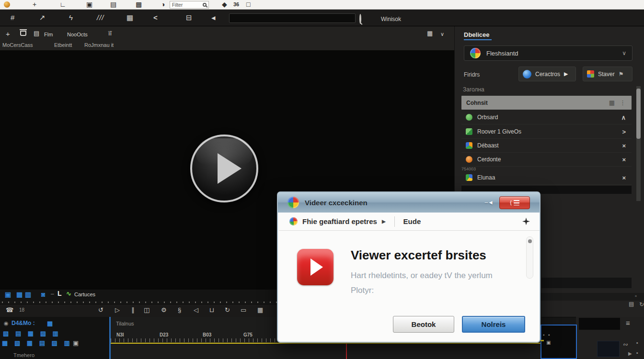 The image size is (644, 359). I want to click on menu-icon: ≡, so click(628, 323).